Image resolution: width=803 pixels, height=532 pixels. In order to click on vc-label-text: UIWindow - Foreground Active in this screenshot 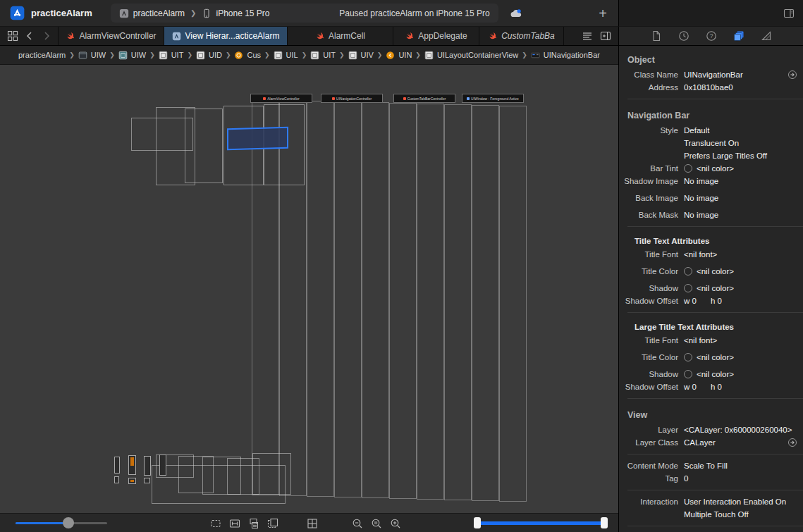, I will do `click(495, 99)`.